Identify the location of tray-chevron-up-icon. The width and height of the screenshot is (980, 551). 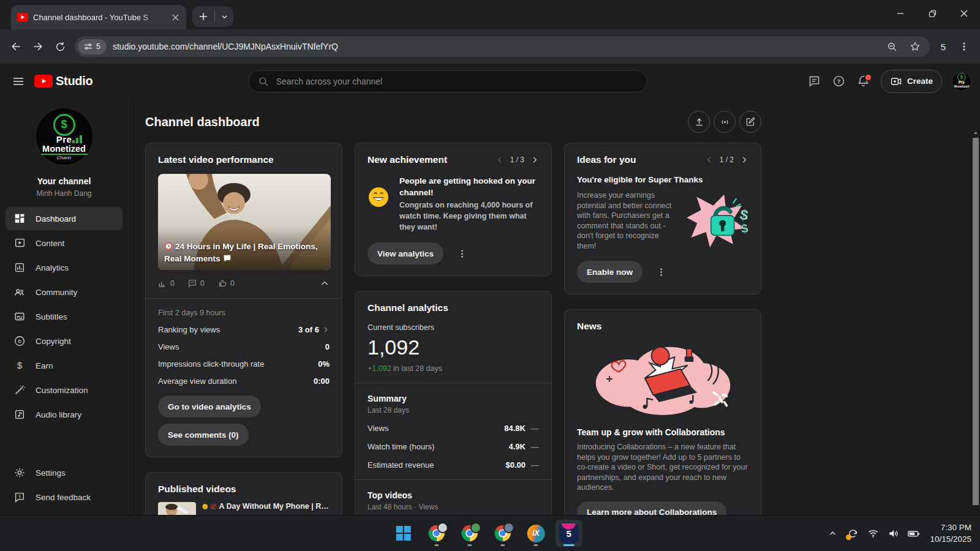
(832, 533).